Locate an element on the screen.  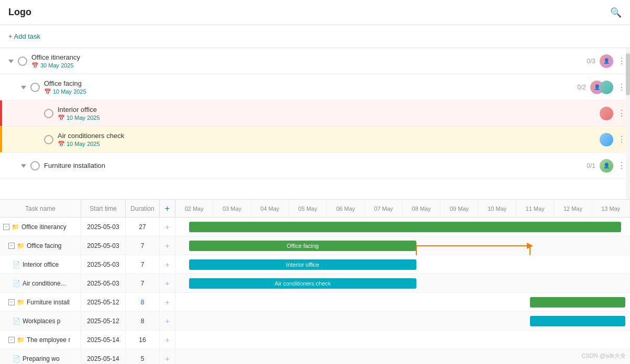
task-more-facing: ⋮ is located at coordinates (622, 87).